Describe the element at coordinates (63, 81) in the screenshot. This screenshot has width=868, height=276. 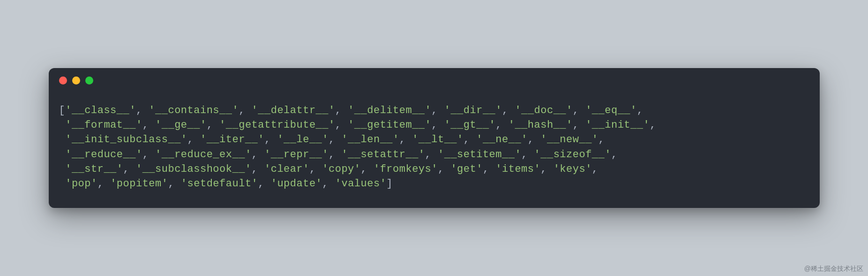
I see `close-icon` at that location.